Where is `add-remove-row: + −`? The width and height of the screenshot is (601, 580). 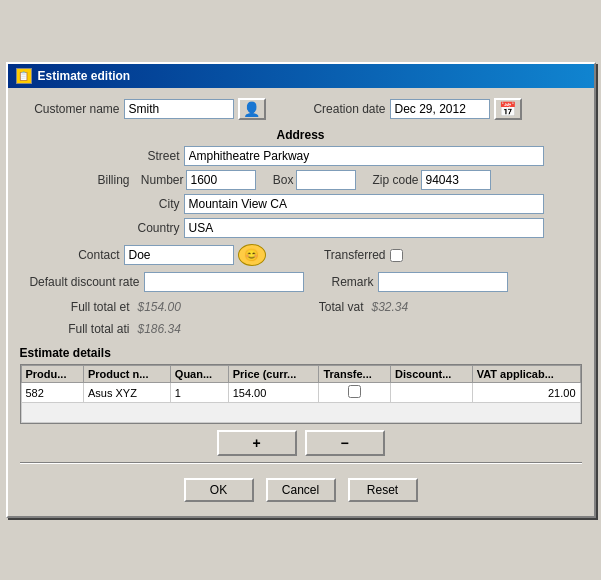
add-remove-row: + − is located at coordinates (301, 443).